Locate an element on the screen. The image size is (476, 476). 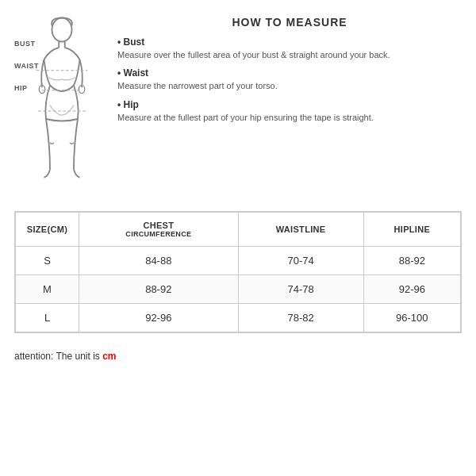
table-row: L92-9678-8296-100 is located at coordinates (238, 318).